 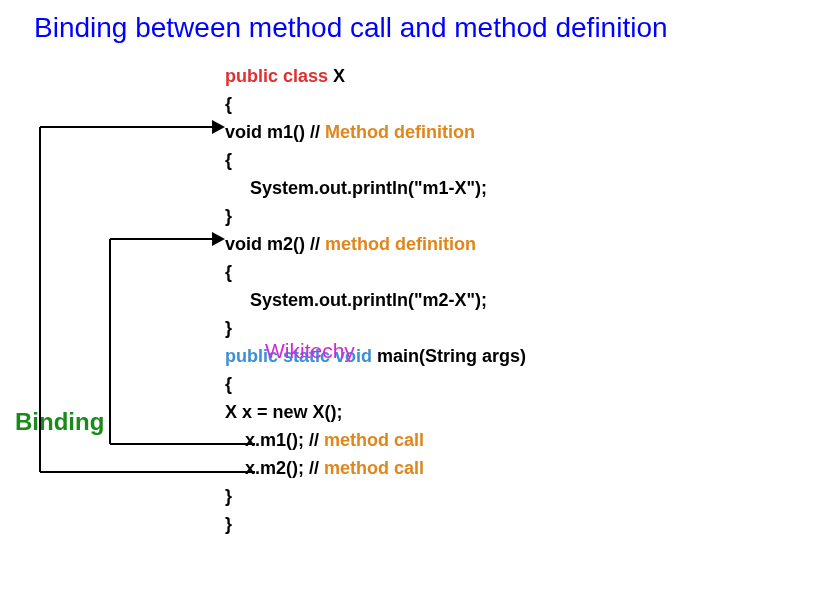 I want to click on comment-method-def2: method definition, so click(x=398, y=244).